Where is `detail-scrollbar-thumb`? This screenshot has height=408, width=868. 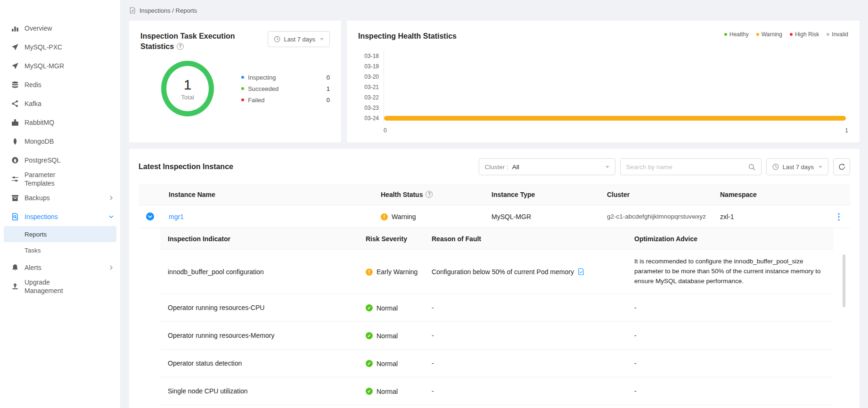
detail-scrollbar-thumb is located at coordinates (844, 281).